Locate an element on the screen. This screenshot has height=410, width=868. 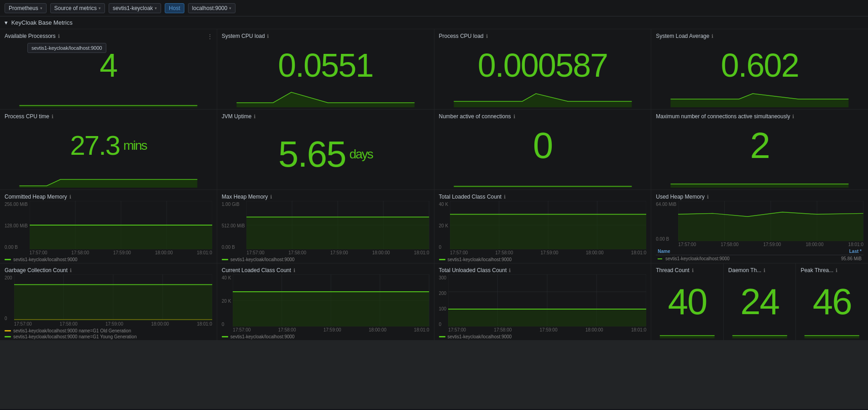
x-labels-committed-heap: 17:57:00 17:58:00 17:59:00 18:00:00 18:0… is located at coordinates (121, 253).